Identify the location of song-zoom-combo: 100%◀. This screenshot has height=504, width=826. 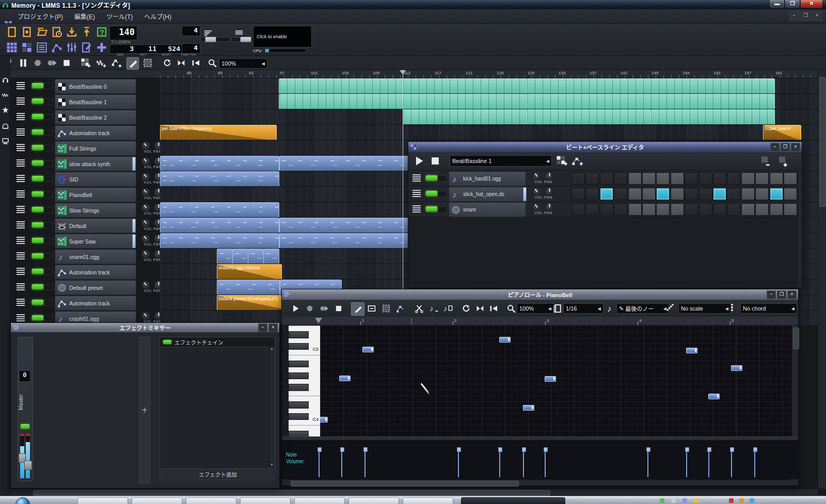
(243, 63).